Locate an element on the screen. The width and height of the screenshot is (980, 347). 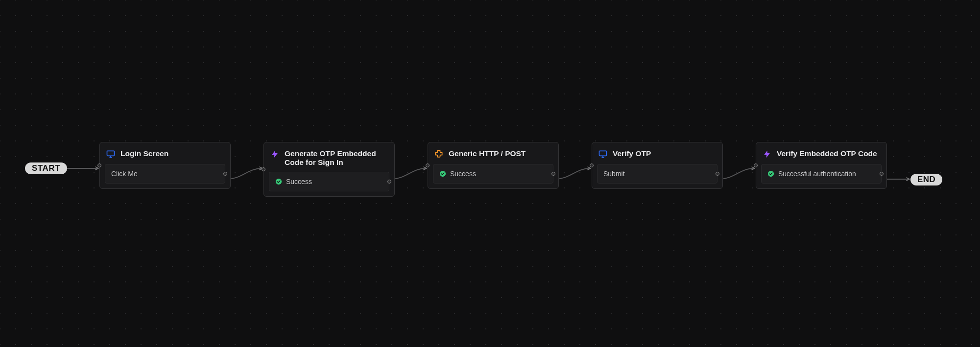
node-action-row: Submit is located at coordinates (657, 174).